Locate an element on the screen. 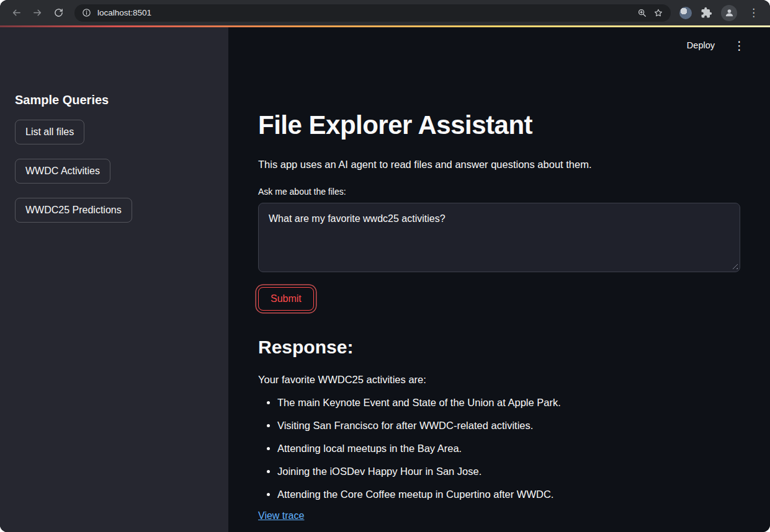  browser-toolbar: localhost:8501 ⋮ is located at coordinates (385, 12).